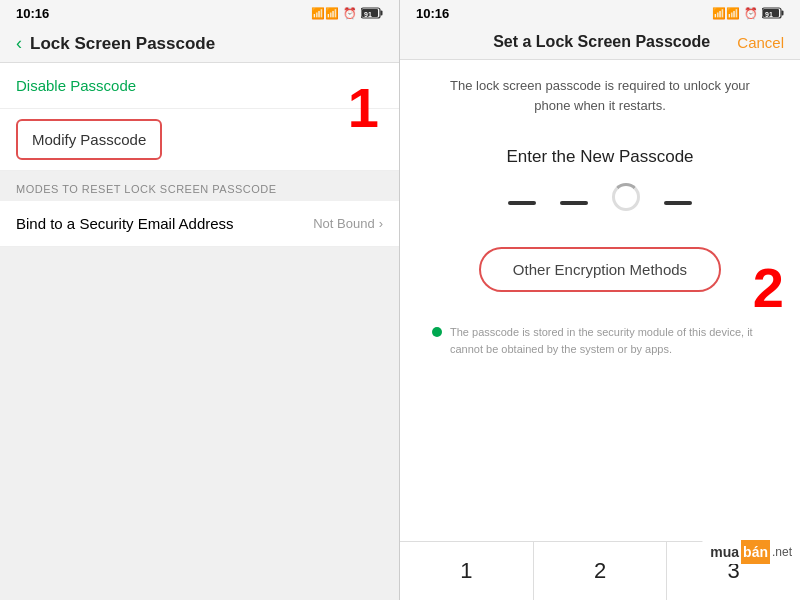 The image size is (800, 600). I want to click on right-signal-icon: 📶📶, so click(726, 14).